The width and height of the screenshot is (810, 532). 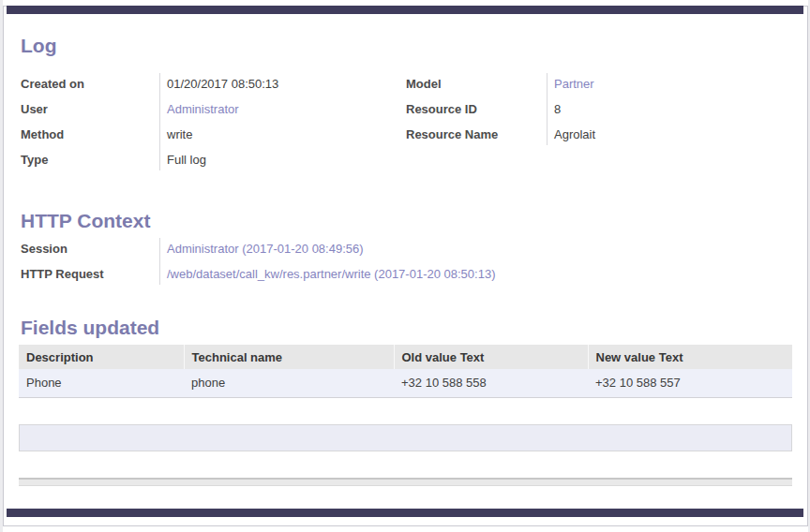 What do you see at coordinates (349, 249) in the screenshot?
I see `field-row-session: Session Administrator (2017-01-20 08:49:…` at bounding box center [349, 249].